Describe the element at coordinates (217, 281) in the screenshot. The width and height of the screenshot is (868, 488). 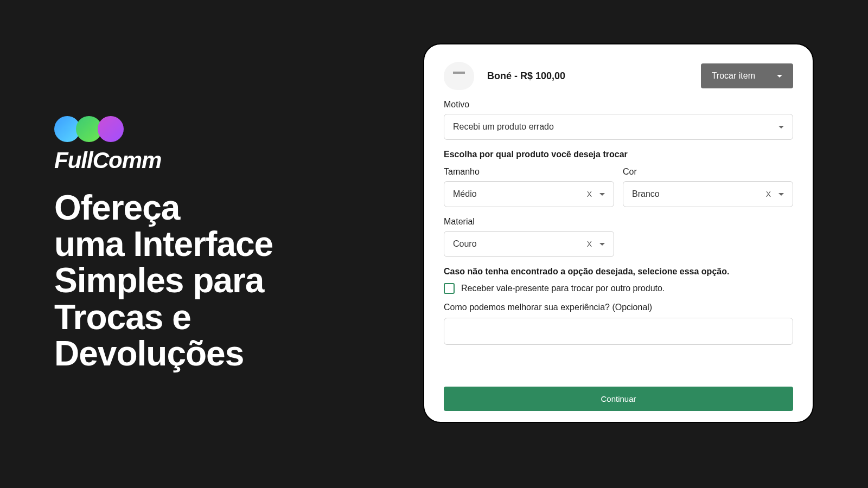
I see `hero-heading: Ofereça uma Interface Simples para Troca…` at that location.